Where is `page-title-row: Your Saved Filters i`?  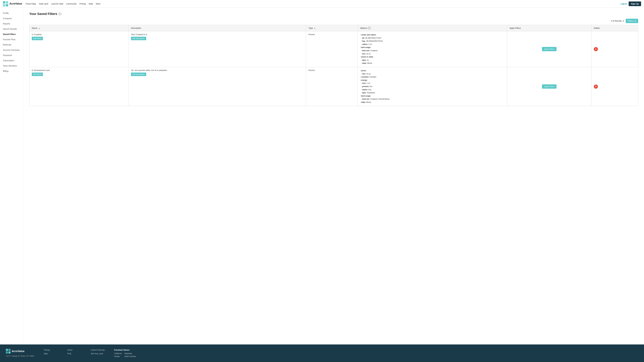 page-title-row: Your Saved Filters i is located at coordinates (334, 14).